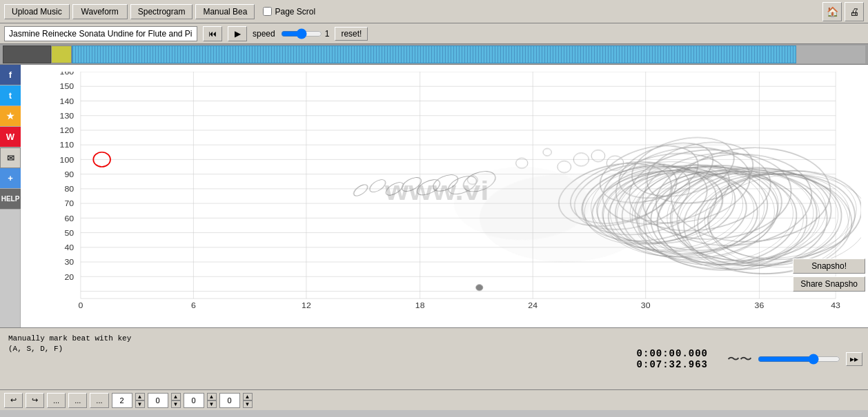 The height and width of the screenshot is (417, 868). What do you see at coordinates (27, 54) in the screenshot?
I see `waveform-dark-section` at bounding box center [27, 54].